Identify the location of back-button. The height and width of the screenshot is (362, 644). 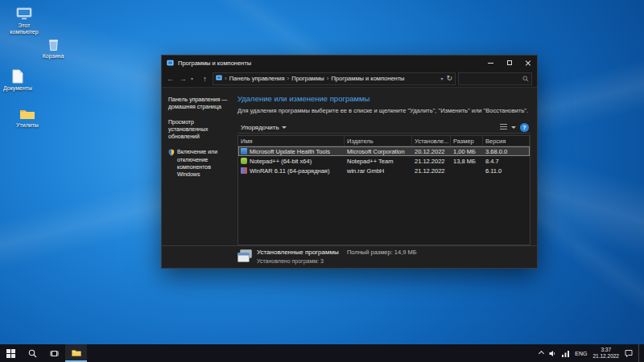
(171, 79).